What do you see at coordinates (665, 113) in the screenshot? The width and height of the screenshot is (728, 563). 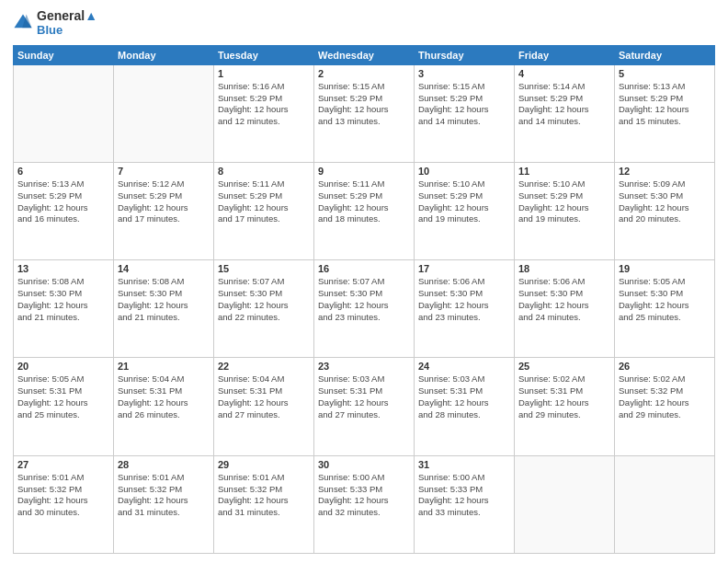 I see `calendar-cell: 5Sunrise: 5:13 AMSunset: 5:29 PMDaylight…` at bounding box center [665, 113].